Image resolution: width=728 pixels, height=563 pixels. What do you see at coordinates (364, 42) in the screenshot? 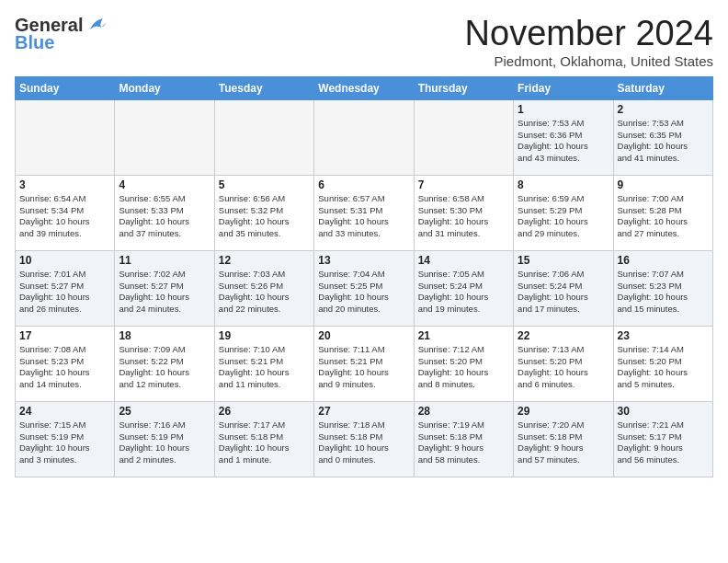
I see `header: General Blue November 2024 Piedmont, Okl…` at bounding box center [364, 42].